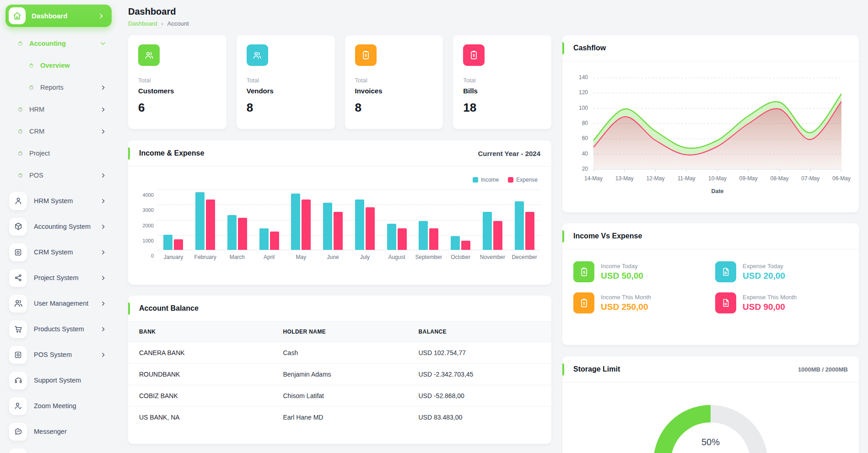  What do you see at coordinates (59, 109) in the screenshot?
I see `sidebar-item-hrm: HRM` at bounding box center [59, 109].